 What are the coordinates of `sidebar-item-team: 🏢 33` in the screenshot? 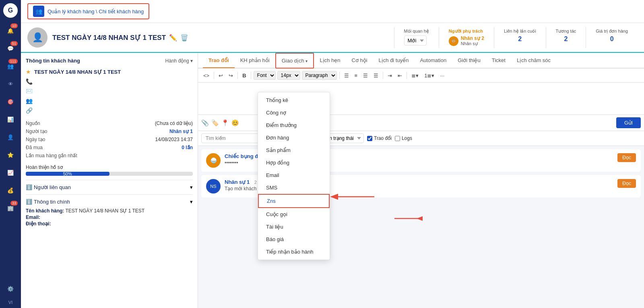 It's located at (10, 208).